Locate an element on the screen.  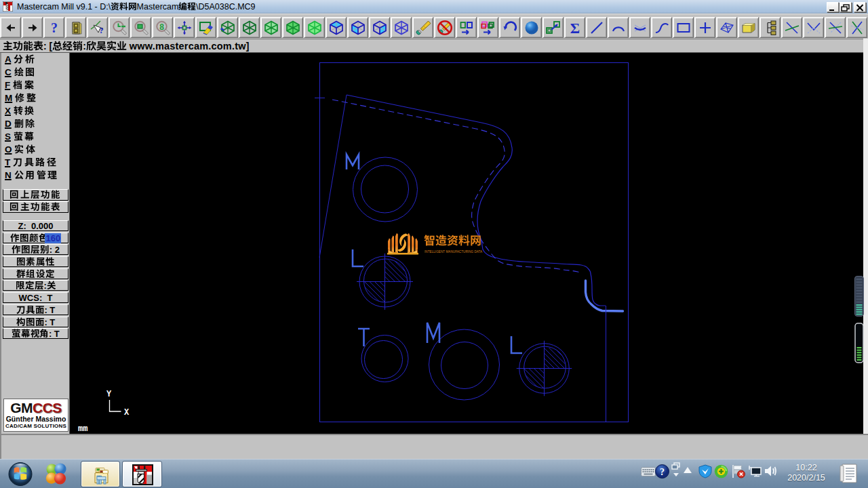
svg-text: X is located at coordinates (127, 413).